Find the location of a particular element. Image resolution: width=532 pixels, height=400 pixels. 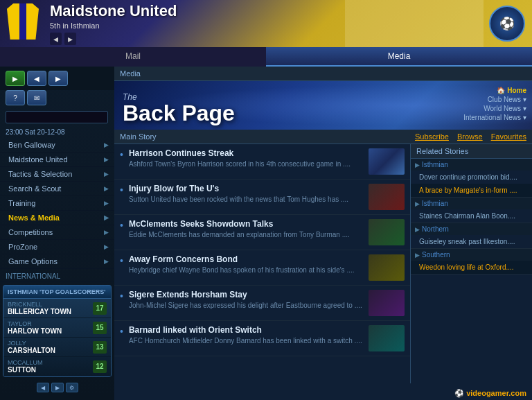

tab-mail: Mail is located at coordinates (133, 57).